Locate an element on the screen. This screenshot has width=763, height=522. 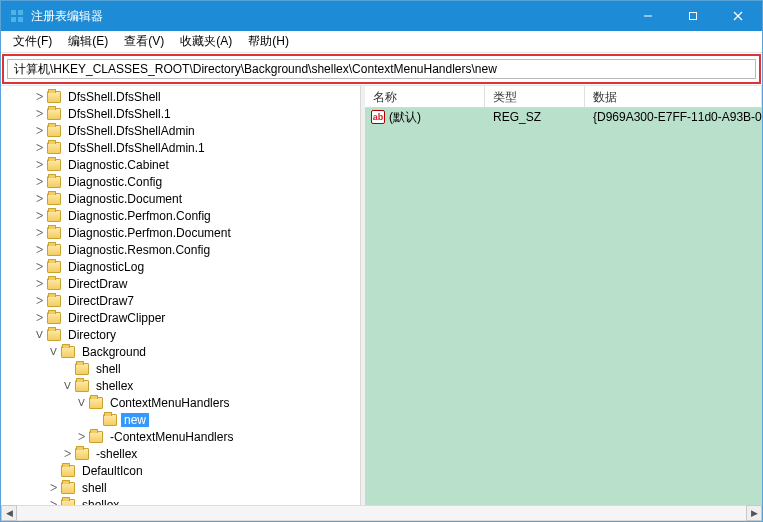
tree-label: Diagnostic.Perfmon.Document is located at coordinates (150, 233).